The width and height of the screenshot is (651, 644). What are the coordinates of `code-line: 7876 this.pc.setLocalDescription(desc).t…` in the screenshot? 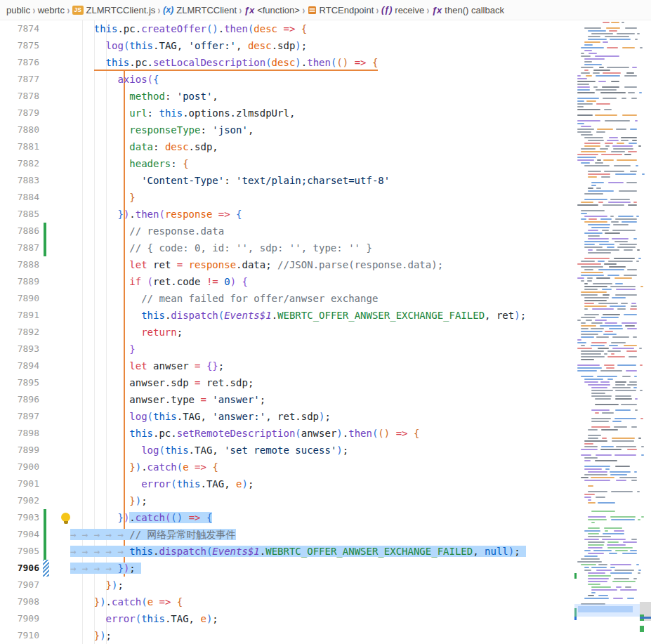 It's located at (326, 63).